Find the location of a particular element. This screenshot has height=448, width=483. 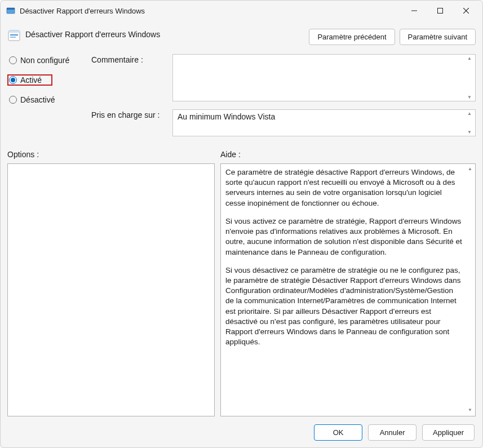

radio-enabled: Activé is located at coordinates (30, 80).